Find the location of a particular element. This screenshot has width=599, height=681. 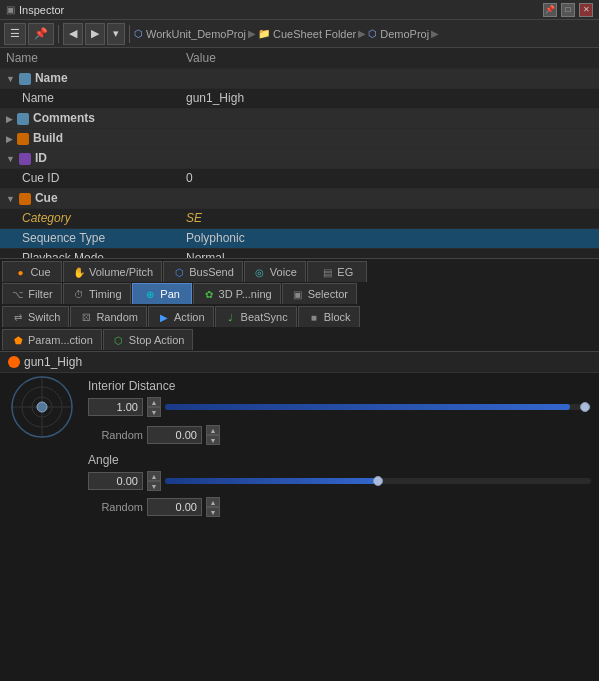

tab-voice: ◎ Voice is located at coordinates (275, 272).